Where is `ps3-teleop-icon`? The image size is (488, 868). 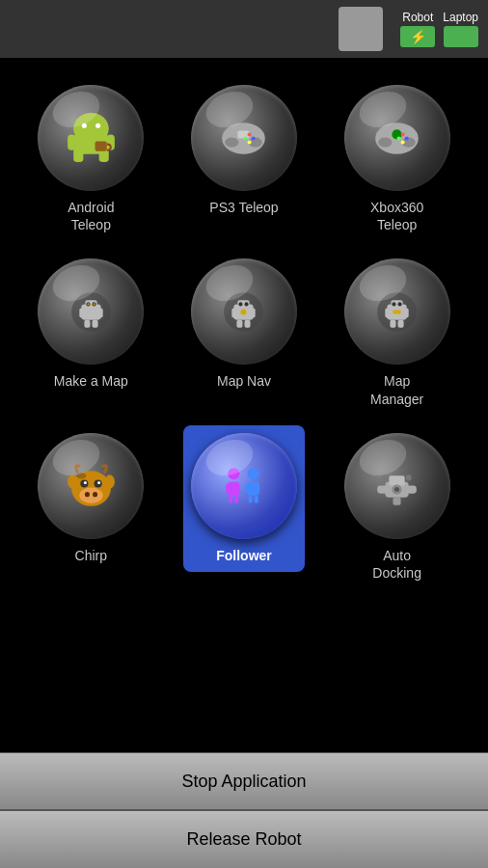
ps3-teleop-icon is located at coordinates (244, 138).